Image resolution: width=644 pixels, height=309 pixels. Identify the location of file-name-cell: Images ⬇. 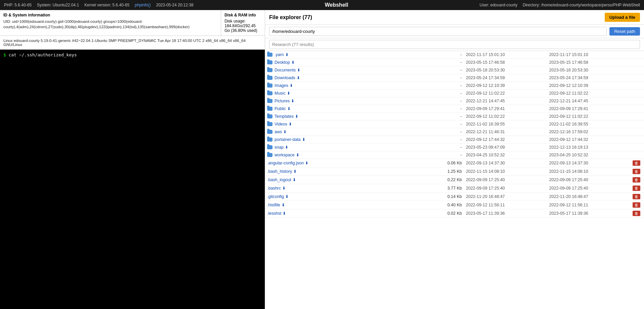
(342, 86).